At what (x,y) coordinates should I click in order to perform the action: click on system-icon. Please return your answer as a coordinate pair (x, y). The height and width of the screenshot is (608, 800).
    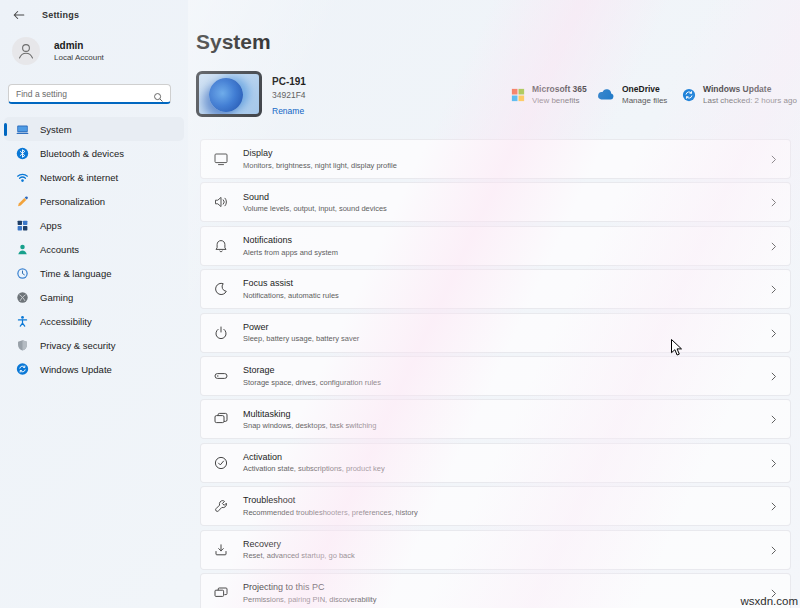
    Looking at the image, I should click on (22, 130).